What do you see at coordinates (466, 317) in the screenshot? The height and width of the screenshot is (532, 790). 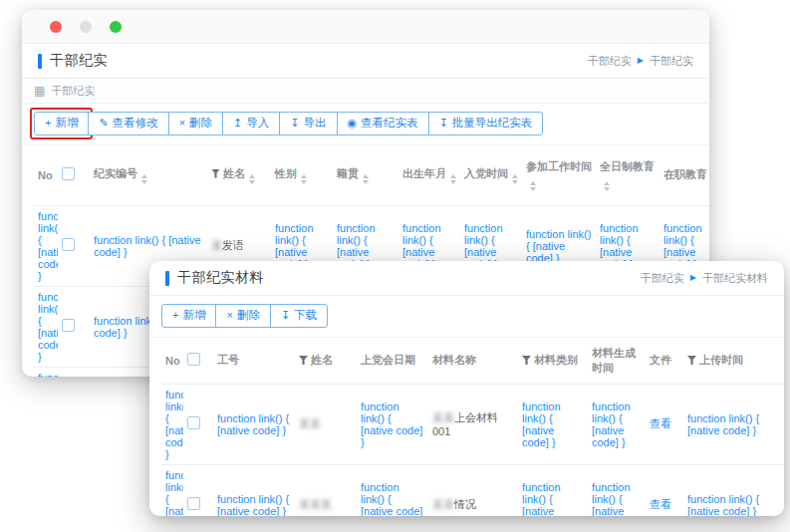 I see `front-toolbar: +新增×删除↧下载` at bounding box center [466, 317].